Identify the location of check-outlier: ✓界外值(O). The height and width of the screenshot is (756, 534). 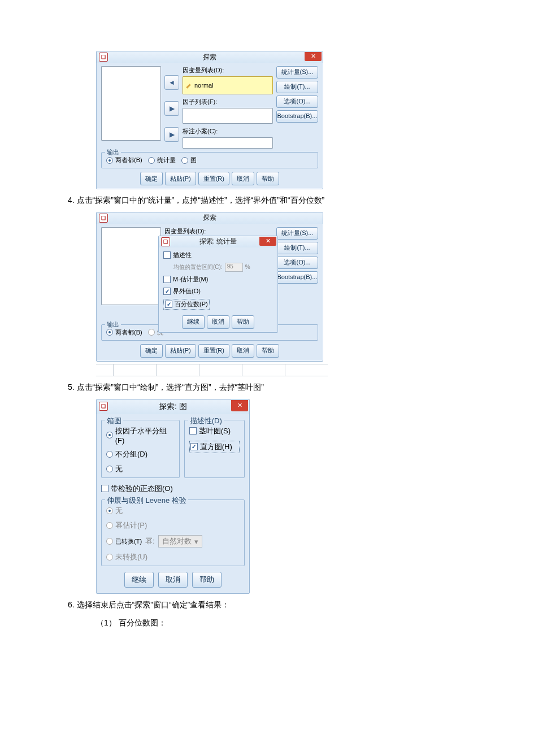
(218, 292).